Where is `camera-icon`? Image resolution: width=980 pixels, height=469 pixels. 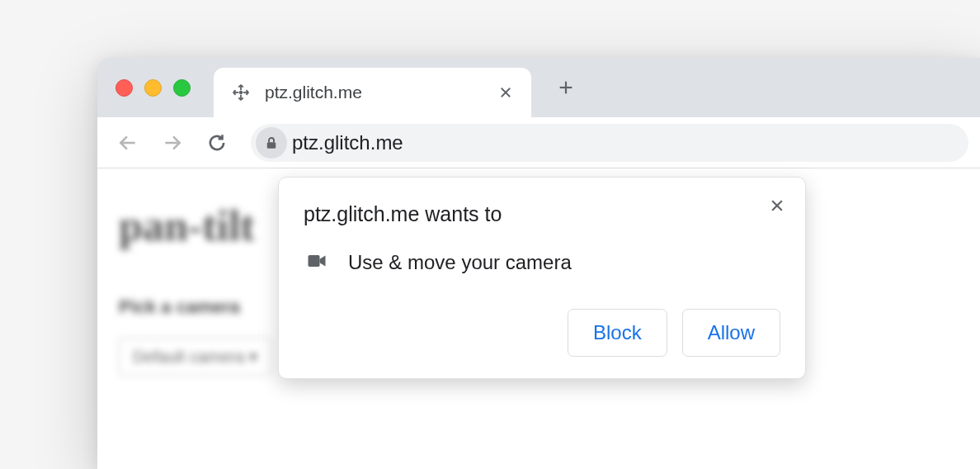
camera-icon is located at coordinates (317, 263).